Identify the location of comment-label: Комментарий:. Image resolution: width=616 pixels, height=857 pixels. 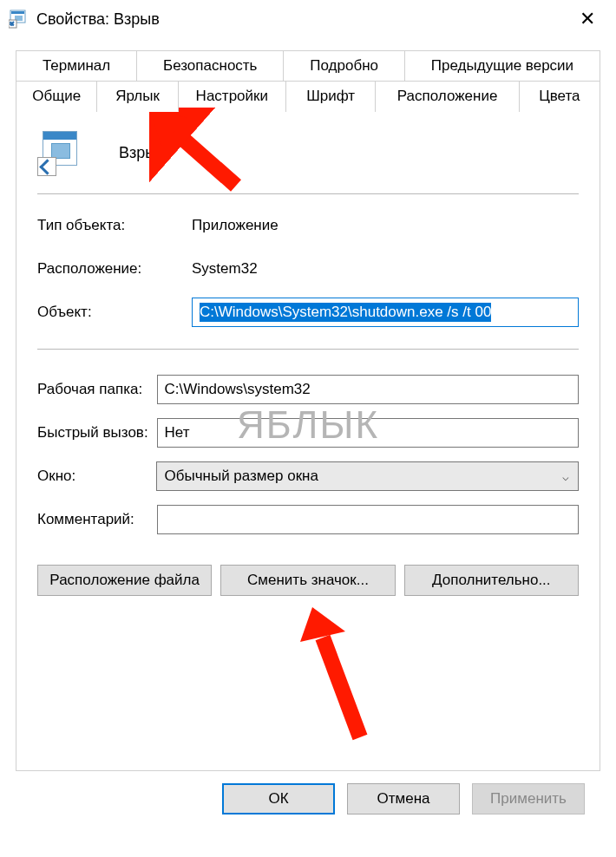
(97, 520).